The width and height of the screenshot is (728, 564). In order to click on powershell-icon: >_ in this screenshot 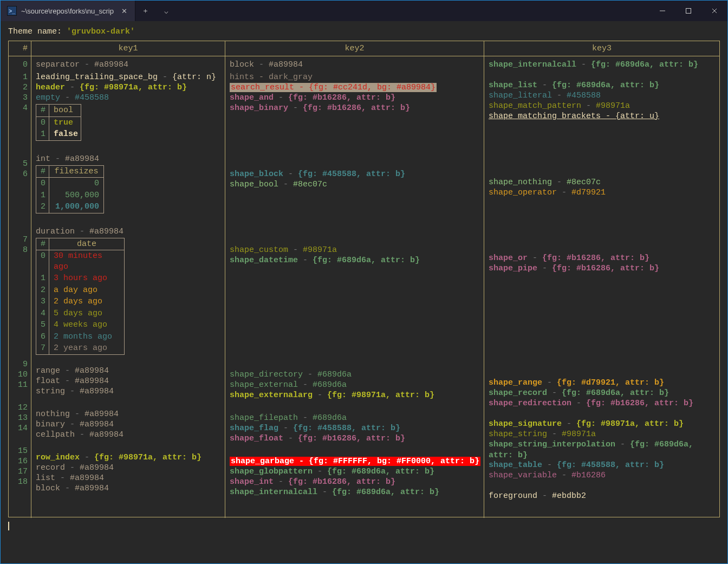, I will do `click(12, 11)`.